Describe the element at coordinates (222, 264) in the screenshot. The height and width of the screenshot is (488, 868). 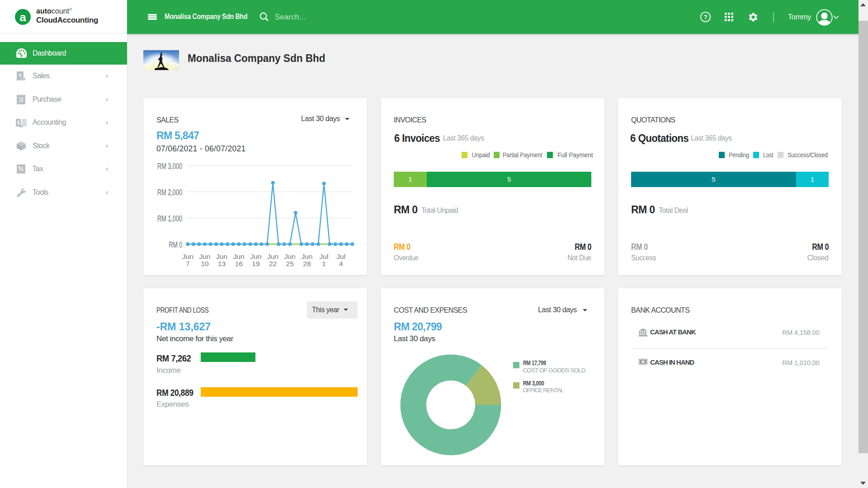
I see `svg-text: 13` at that location.